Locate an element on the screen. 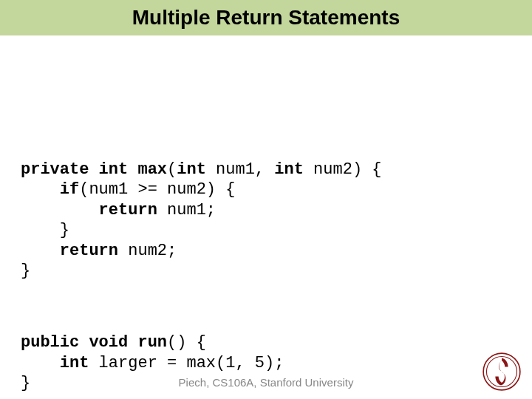  code-text: ( is located at coordinates (171, 170).